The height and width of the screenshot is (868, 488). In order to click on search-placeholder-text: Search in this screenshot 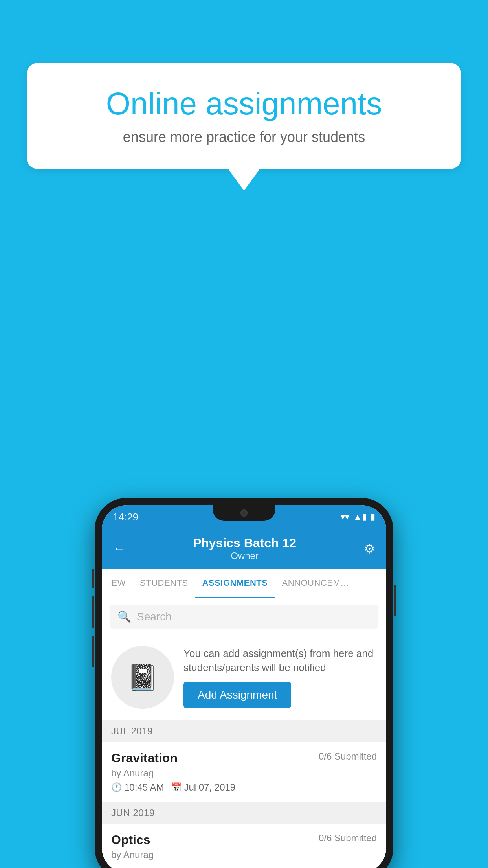, I will do `click(154, 617)`.